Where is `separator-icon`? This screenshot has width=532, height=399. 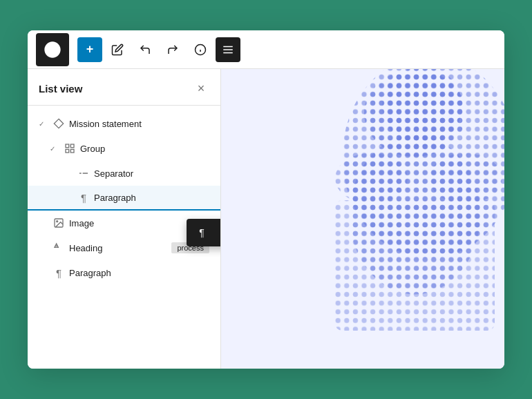 separator-icon is located at coordinates (84, 173).